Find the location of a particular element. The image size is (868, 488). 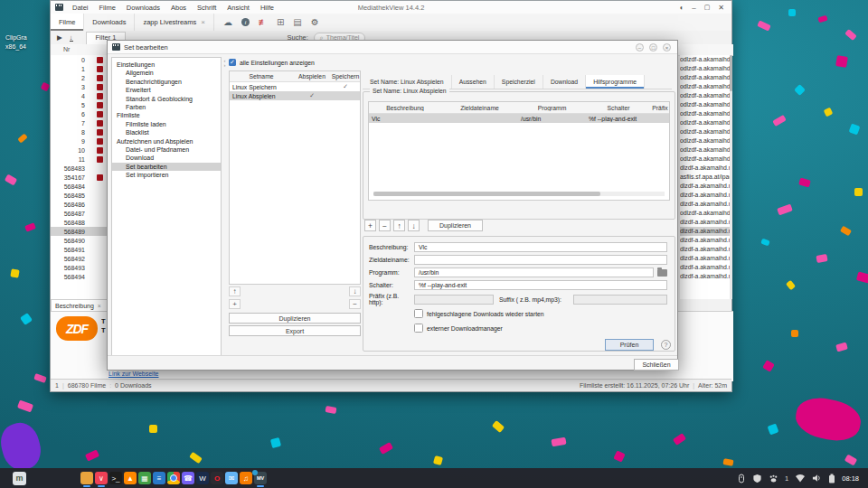

tree-item-datei-und-pfadnamen: Datei- und Pfadnamen is located at coordinates (166, 150).